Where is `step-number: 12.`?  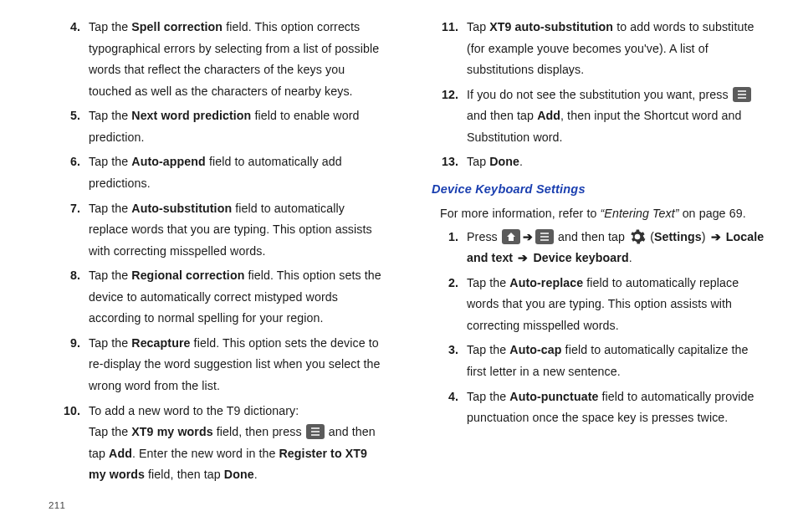
step-number: 12. is located at coordinates (448, 117).